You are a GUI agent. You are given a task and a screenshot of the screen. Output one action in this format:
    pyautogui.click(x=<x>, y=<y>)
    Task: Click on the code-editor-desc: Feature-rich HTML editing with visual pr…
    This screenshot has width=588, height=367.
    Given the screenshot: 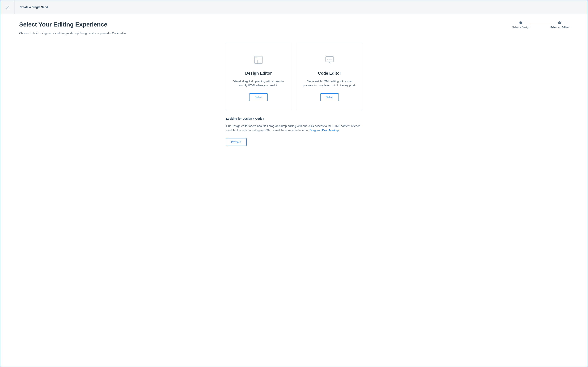 What is the action you would take?
    pyautogui.click(x=329, y=83)
    